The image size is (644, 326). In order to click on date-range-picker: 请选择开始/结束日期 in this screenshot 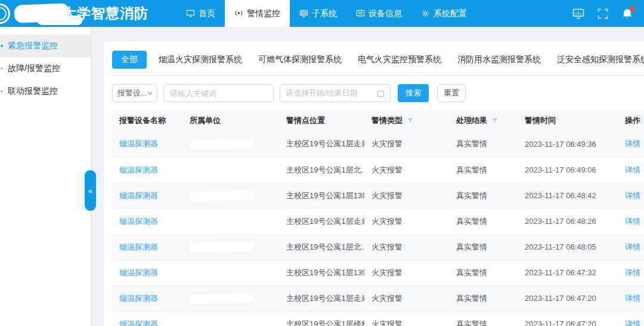, I will do `click(335, 93)`.